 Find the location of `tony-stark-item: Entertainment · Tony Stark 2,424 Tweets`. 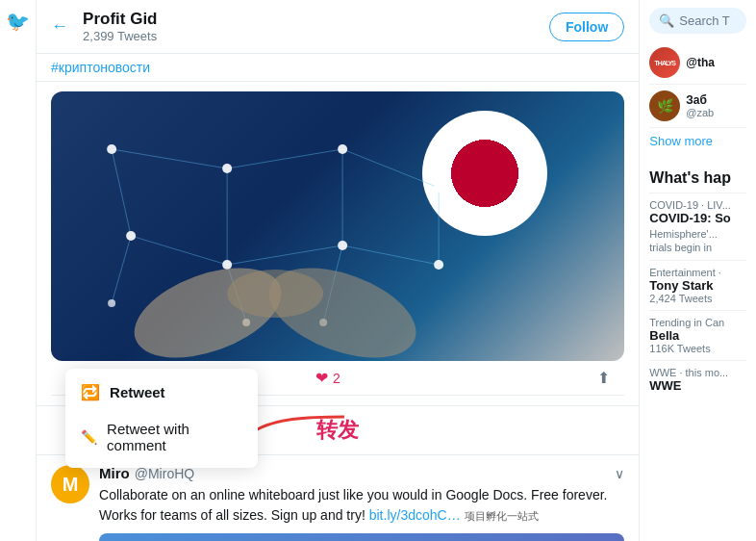

tony-stark-item: Entertainment · Tony Stark 2,424 Tweets is located at coordinates (698, 285).